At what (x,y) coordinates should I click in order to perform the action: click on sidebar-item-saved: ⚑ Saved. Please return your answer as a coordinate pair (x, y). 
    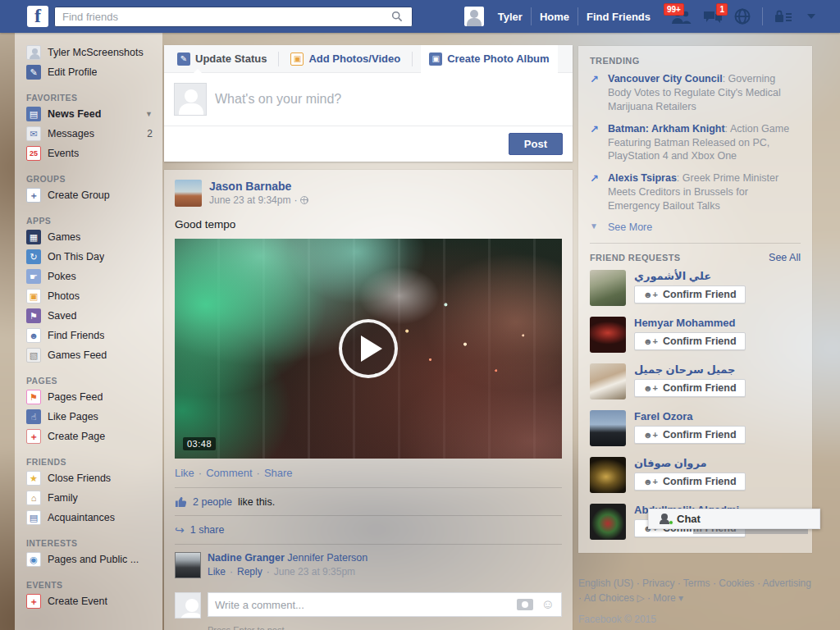
    Looking at the image, I should click on (92, 316).